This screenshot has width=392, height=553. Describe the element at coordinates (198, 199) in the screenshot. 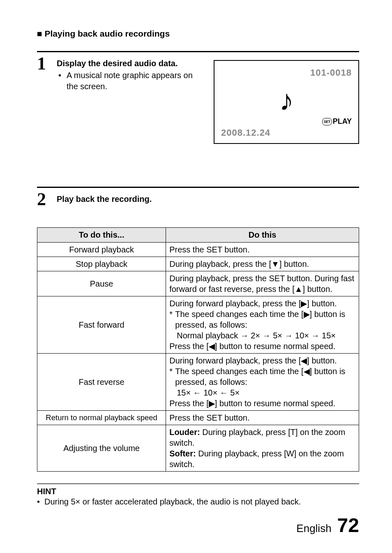

I see `step-2: 2 Play back the recording.` at that location.